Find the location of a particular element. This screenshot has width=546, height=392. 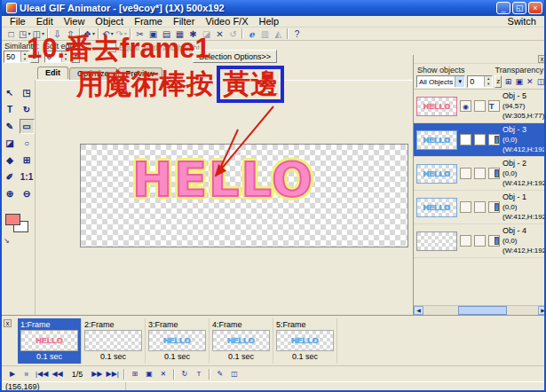

soft-edge-commit-button: z is located at coordinates (75, 57).